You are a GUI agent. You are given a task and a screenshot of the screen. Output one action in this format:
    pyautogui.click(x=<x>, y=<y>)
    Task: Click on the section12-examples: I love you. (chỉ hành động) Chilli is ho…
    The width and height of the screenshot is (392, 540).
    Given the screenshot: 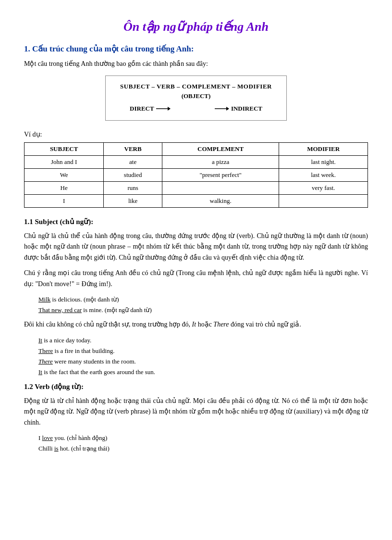 What is the action you would take?
    pyautogui.click(x=203, y=443)
    